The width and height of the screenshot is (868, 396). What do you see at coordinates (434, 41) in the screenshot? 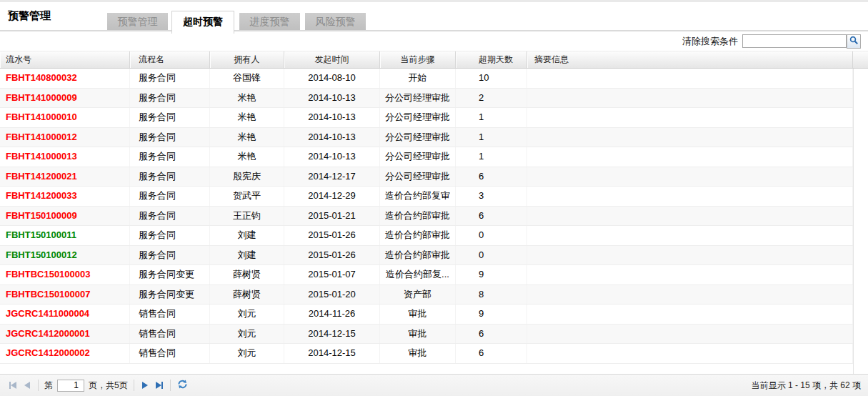
I see `search-bar: 清除搜索条件` at bounding box center [434, 41].